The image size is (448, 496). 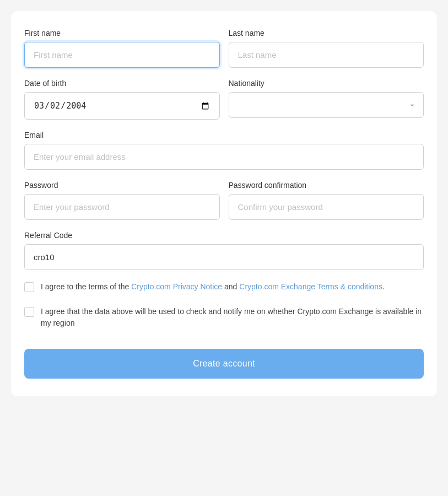 What do you see at coordinates (29, 287) in the screenshot?
I see `privacy-checkbox` at bounding box center [29, 287].